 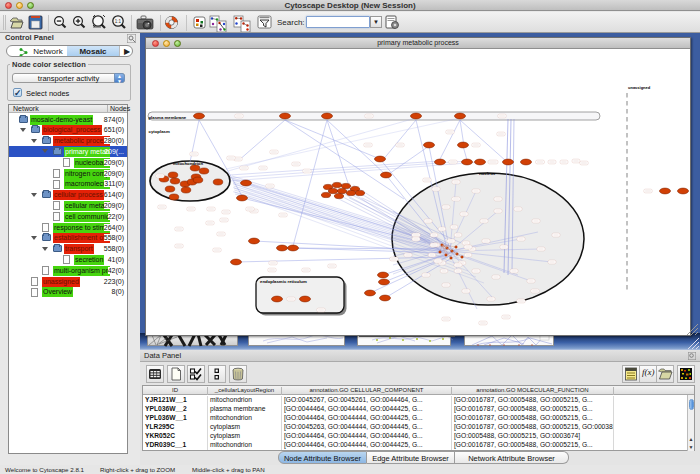 I want to click on svg-text: plasma membrane, so click(x=168, y=118).